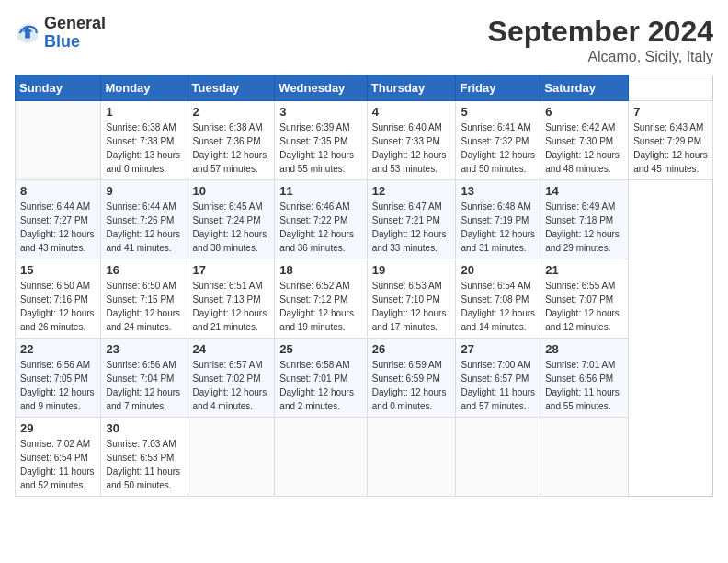 Image resolution: width=728 pixels, height=563 pixels. What do you see at coordinates (75, 42) in the screenshot?
I see `logo-blue: Blue` at bounding box center [75, 42].